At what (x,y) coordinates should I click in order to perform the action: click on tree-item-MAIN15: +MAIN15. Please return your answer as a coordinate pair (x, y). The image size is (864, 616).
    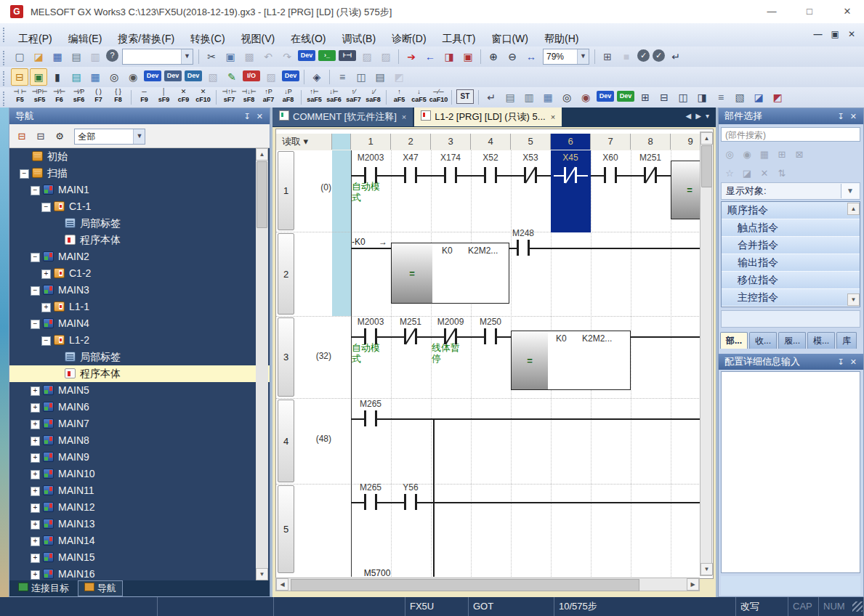
    Looking at the image, I should click on (140, 558).